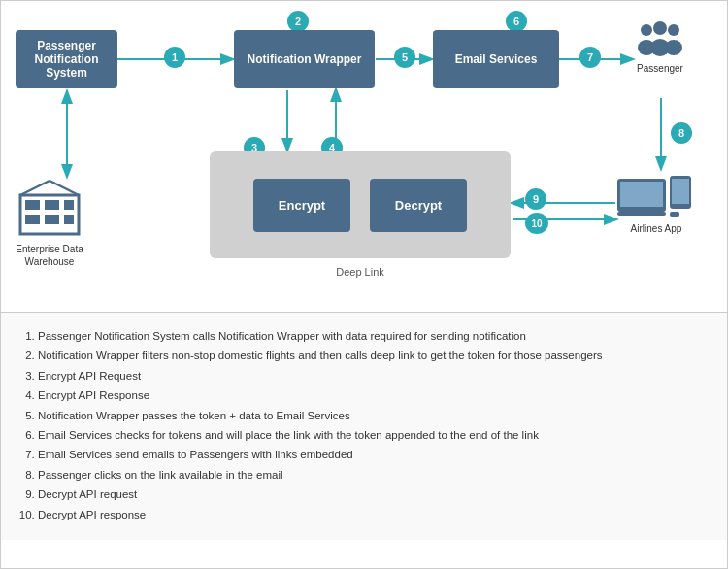  What do you see at coordinates (656, 202) in the screenshot?
I see `airlines-area: Airlines App` at bounding box center [656, 202].